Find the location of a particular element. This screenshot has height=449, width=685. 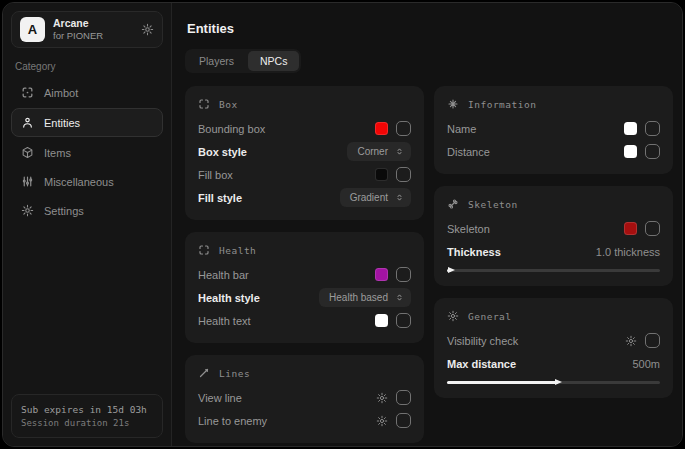

health-text-checkbox is located at coordinates (404, 320).